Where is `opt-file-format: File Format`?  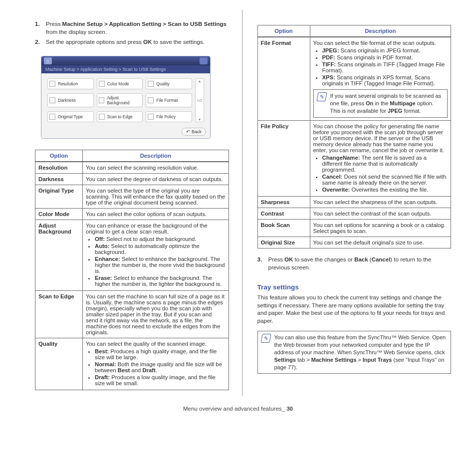
opt-file-format: File Format is located at coordinates (169, 100).